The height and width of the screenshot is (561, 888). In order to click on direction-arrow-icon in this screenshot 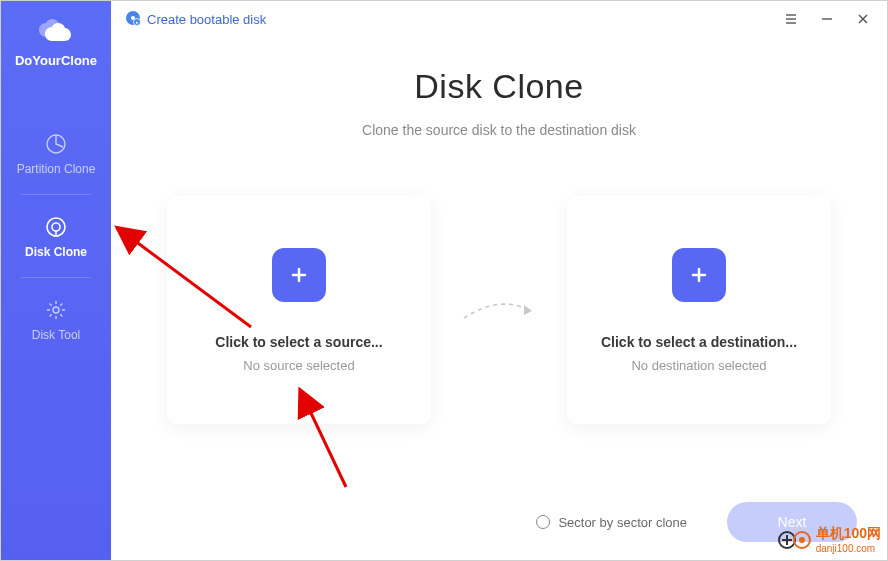, I will do `click(499, 310)`.